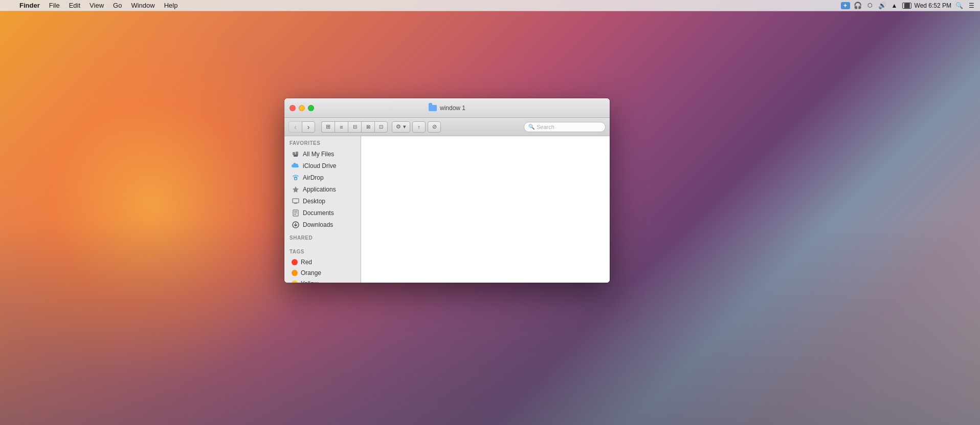 The width and height of the screenshot is (980, 425). Describe the element at coordinates (545, 127) in the screenshot. I see `search-placeholder: Search` at that location.